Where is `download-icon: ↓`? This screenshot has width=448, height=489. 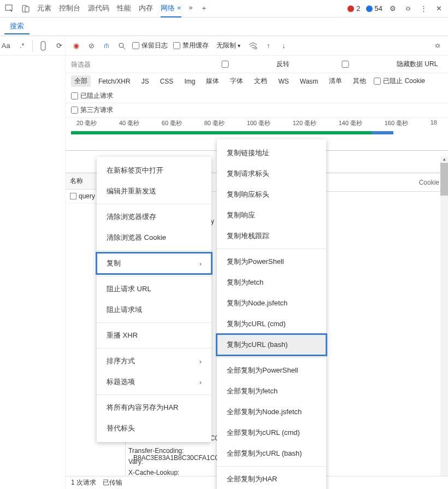 download-icon: ↓ is located at coordinates (284, 46).